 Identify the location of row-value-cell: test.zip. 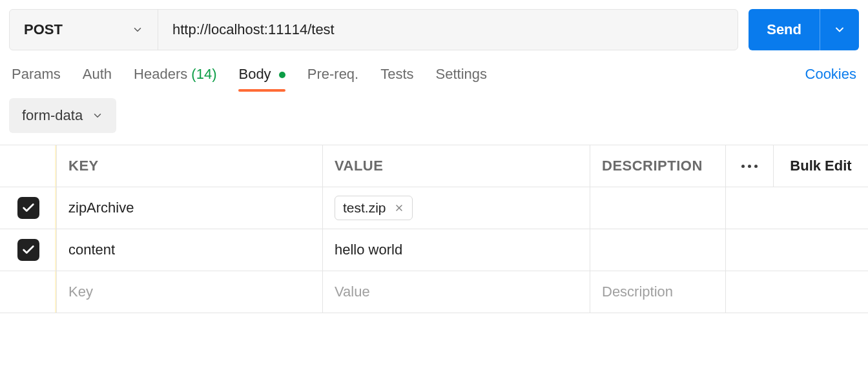
(457, 208).